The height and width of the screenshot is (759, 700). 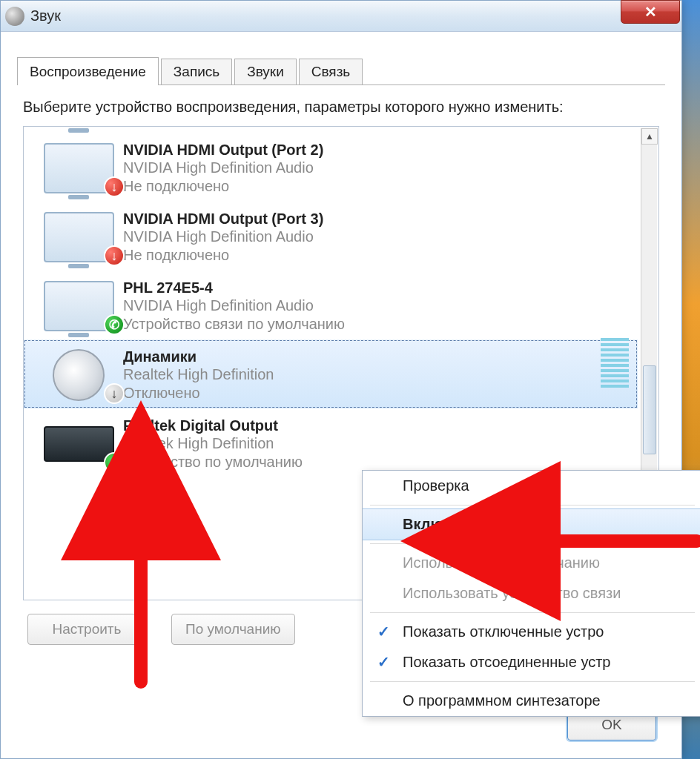 What do you see at coordinates (377, 357) in the screenshot?
I see `device-name: Динамики` at bounding box center [377, 357].